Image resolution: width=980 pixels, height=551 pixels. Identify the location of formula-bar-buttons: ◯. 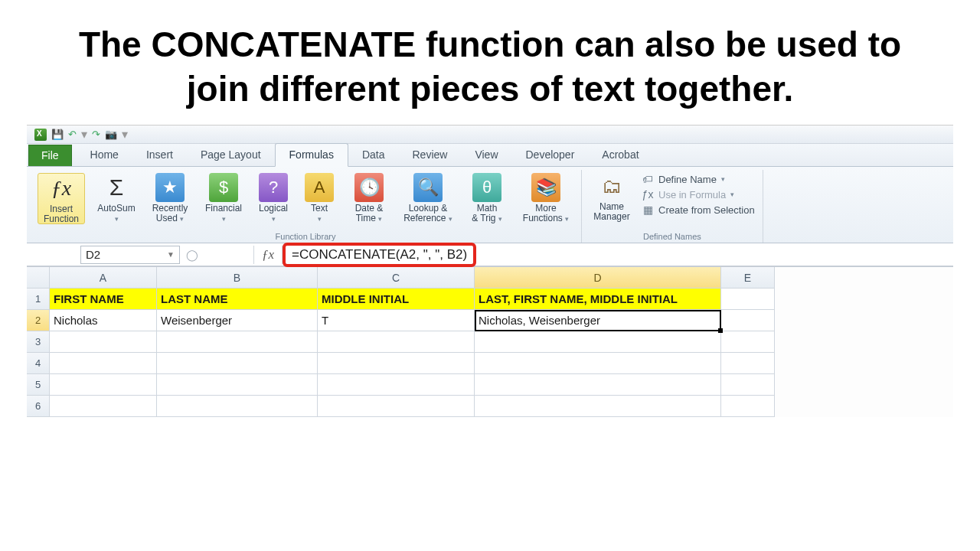
(192, 255).